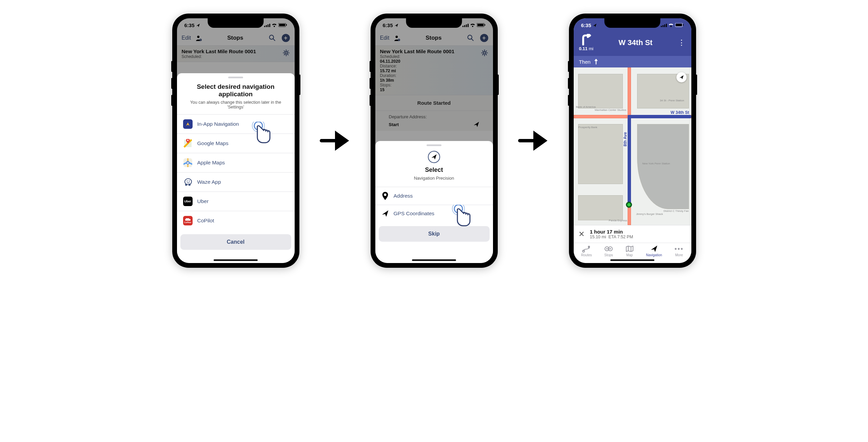  Describe the element at coordinates (188, 143) in the screenshot. I see `google-maps-icon` at that location.